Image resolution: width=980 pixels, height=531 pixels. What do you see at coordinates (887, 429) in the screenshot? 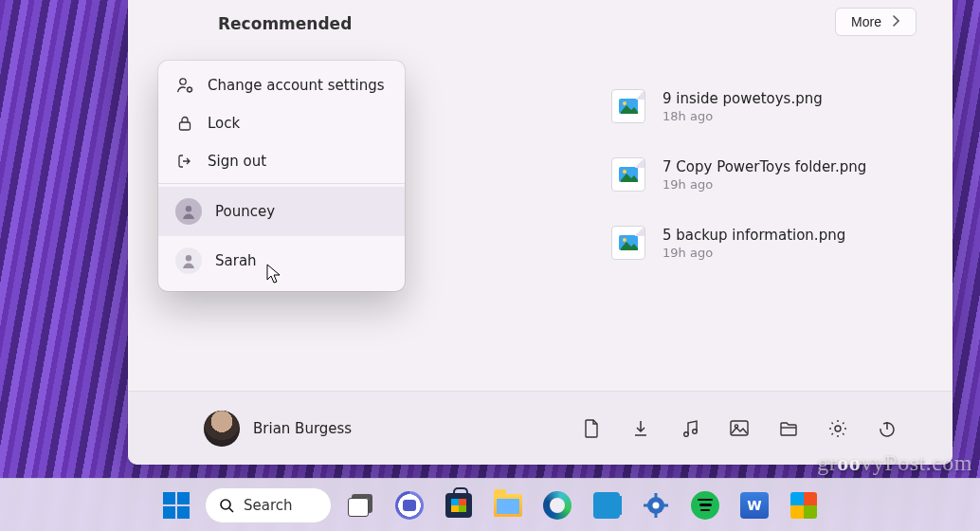
I see `power-icon` at bounding box center [887, 429].